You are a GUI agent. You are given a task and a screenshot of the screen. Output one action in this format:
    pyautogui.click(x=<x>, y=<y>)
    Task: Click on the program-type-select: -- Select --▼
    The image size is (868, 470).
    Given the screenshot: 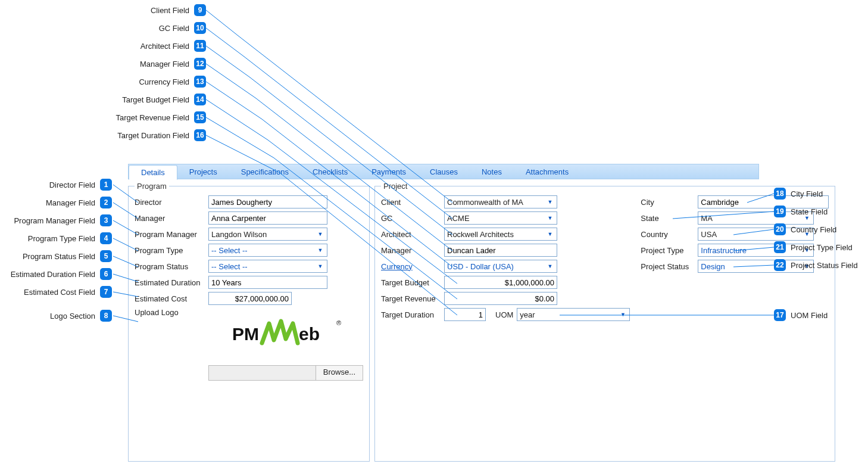 What is the action you would take?
    pyautogui.click(x=268, y=250)
    